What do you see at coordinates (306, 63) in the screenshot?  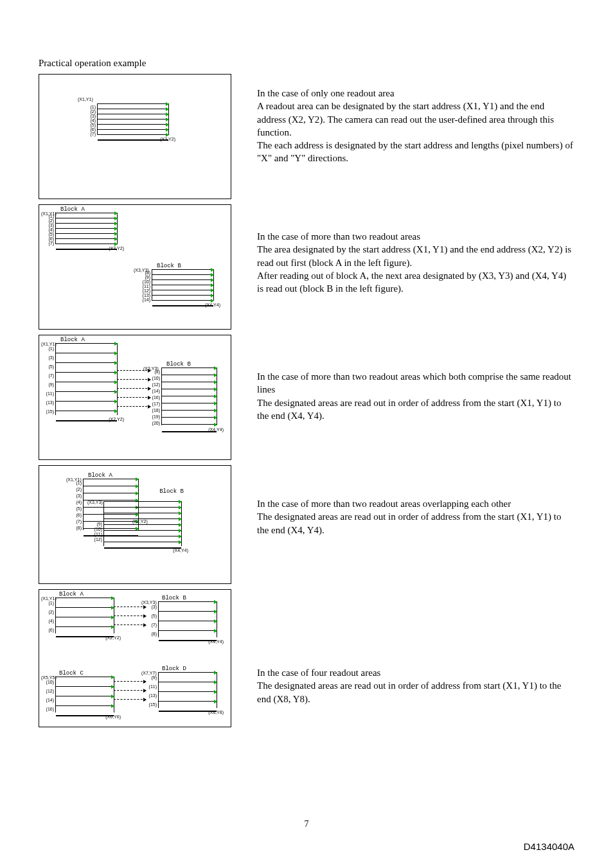 I see `section-heading: Practical operation example` at bounding box center [306, 63].